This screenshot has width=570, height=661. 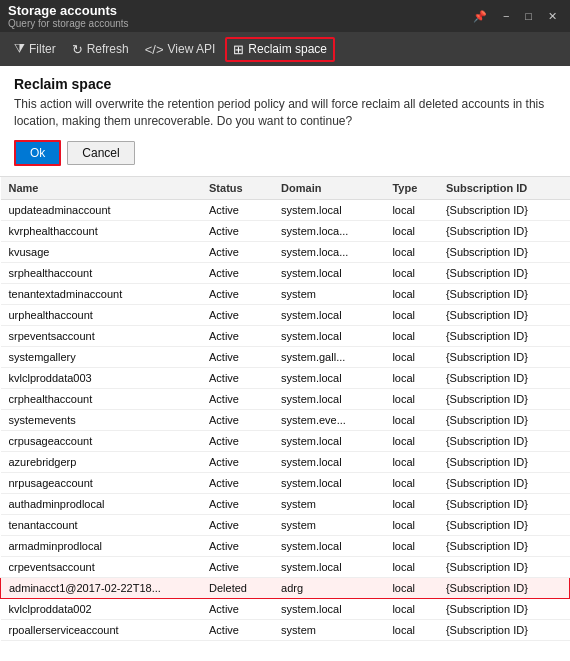 I want to click on table-row: crphealthaccount Active system.local loc…, so click(x=286, y=398).